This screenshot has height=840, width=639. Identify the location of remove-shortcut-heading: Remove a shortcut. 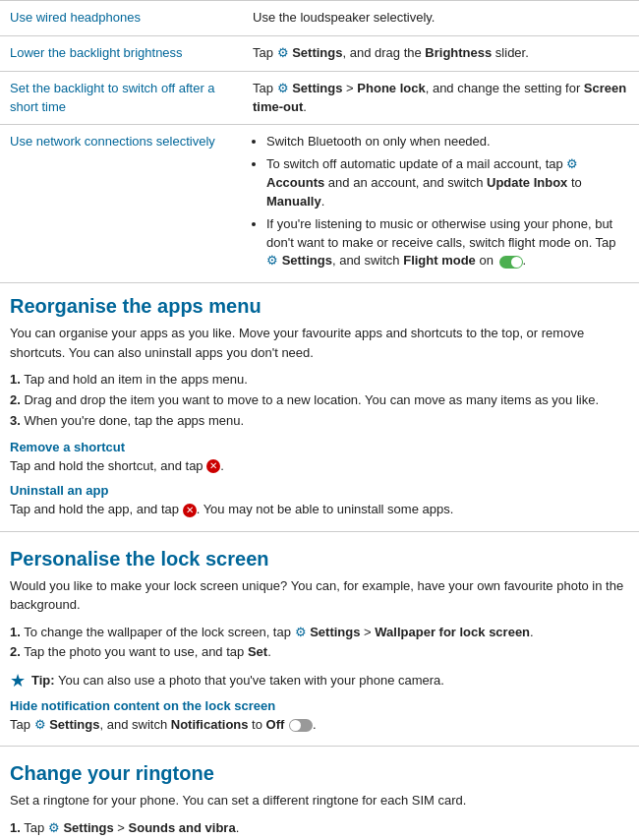
(320, 447).